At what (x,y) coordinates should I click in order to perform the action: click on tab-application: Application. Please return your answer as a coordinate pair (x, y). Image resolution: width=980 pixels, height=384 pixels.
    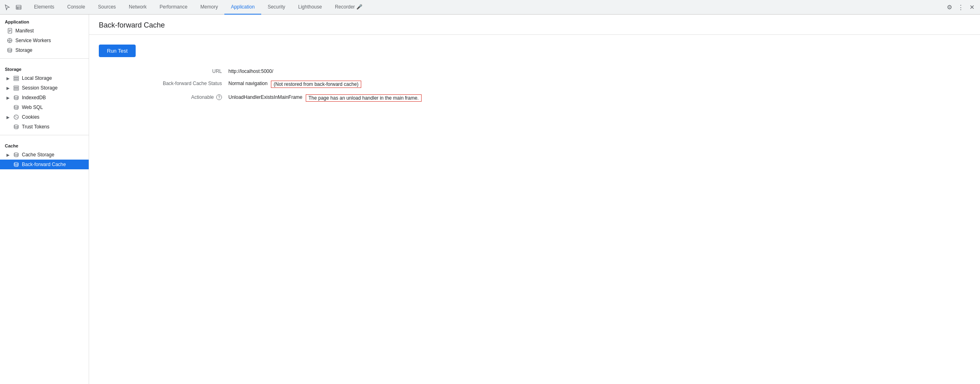
    Looking at the image, I should click on (243, 7).